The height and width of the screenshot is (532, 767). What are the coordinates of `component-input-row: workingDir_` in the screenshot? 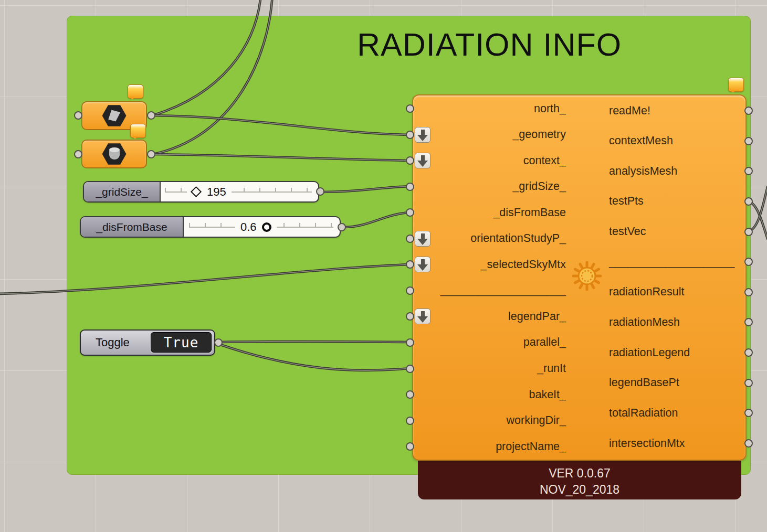 It's located at (491, 421).